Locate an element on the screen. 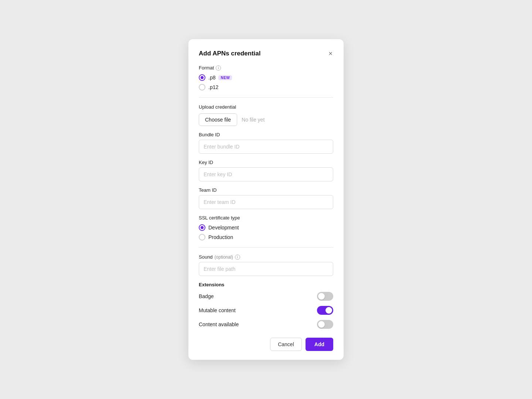 This screenshot has height=399, width=532. ssl-development-radio is located at coordinates (202, 228).